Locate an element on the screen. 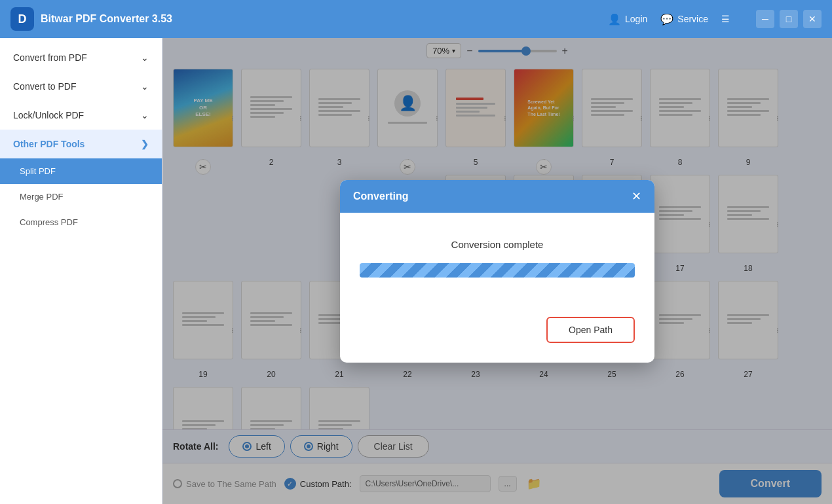  sidebar-item-convert-from-pdf: Convert from PDF ⌄ is located at coordinates (81, 58).